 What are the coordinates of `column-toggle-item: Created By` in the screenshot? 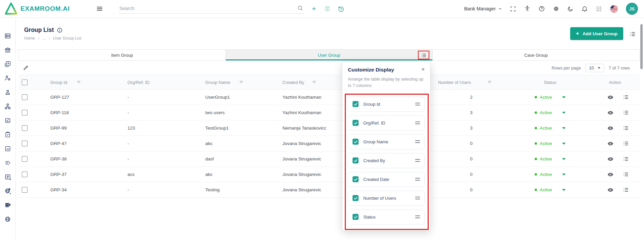 It's located at (386, 160).